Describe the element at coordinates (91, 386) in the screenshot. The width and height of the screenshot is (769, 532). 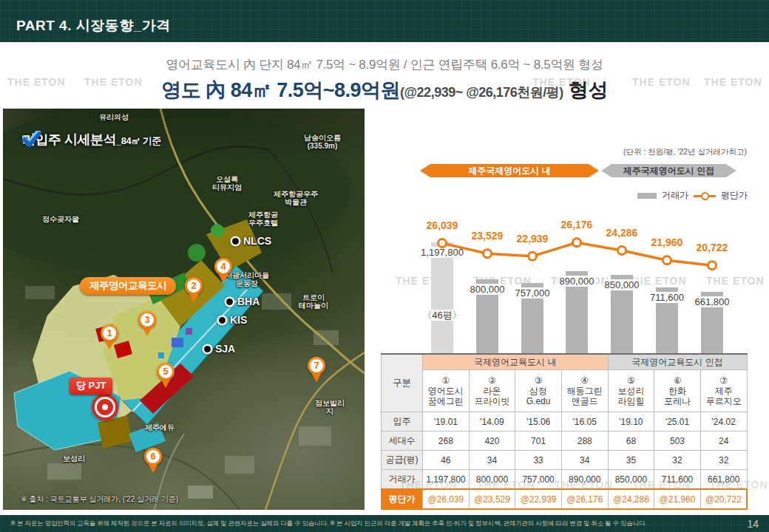
I see `project-badge: 당 PJT` at that location.